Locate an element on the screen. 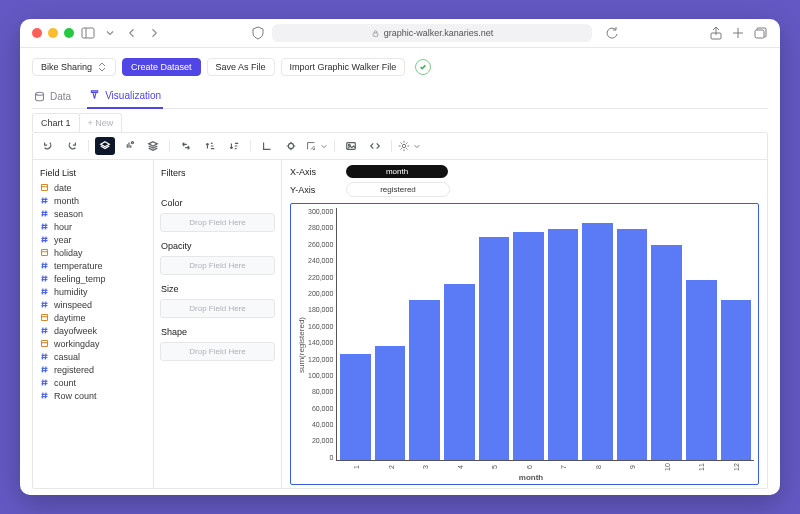 The image size is (800, 514). stack-icon is located at coordinates (153, 146).